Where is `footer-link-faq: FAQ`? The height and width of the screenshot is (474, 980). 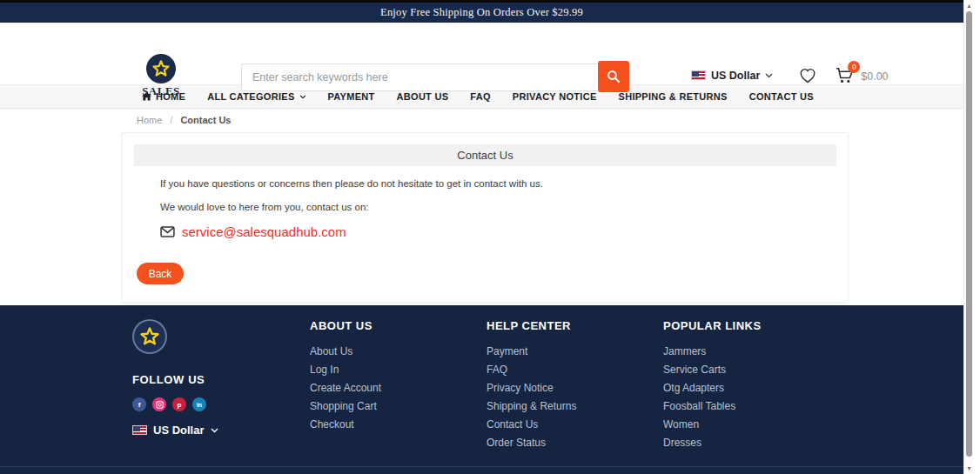
footer-link-faq: FAQ is located at coordinates (574, 371).